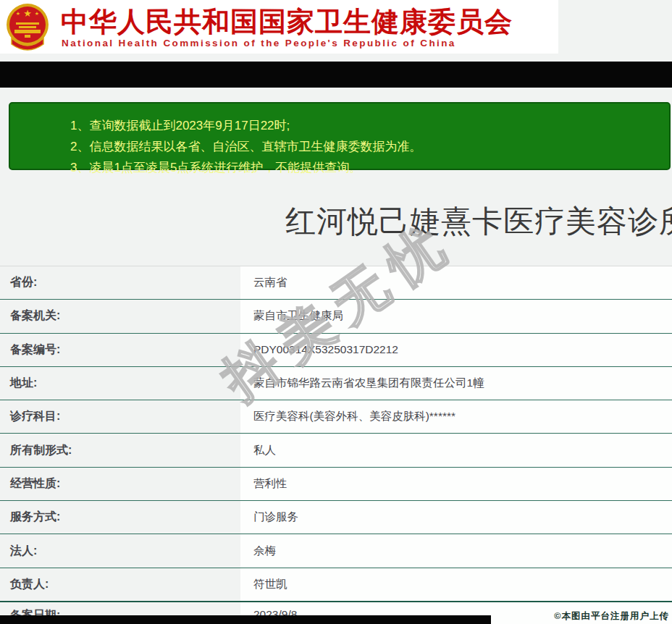 Image resolution: width=672 pixels, height=624 pixels. Describe the element at coordinates (336, 75) in the screenshot. I see `redaction-bar-top` at that location.